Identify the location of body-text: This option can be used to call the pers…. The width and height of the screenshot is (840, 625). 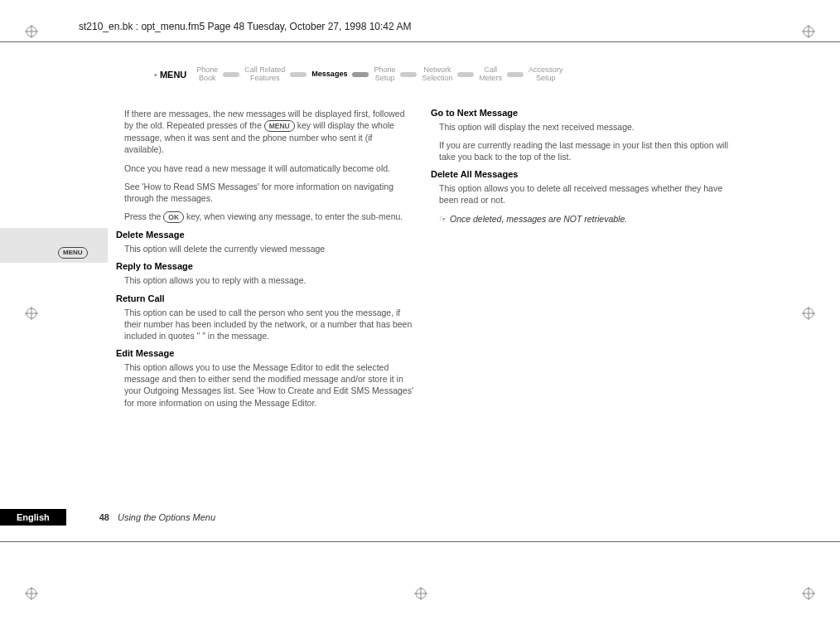
(265, 325).